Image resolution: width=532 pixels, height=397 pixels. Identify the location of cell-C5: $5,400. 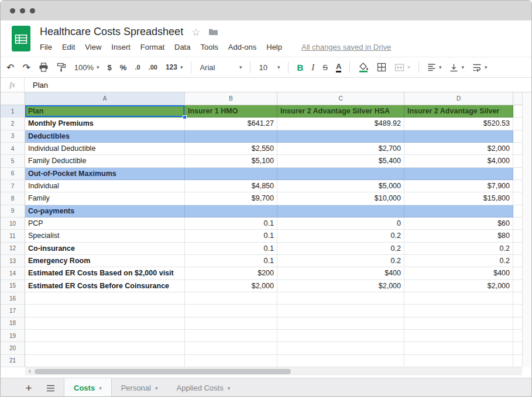
(341, 161).